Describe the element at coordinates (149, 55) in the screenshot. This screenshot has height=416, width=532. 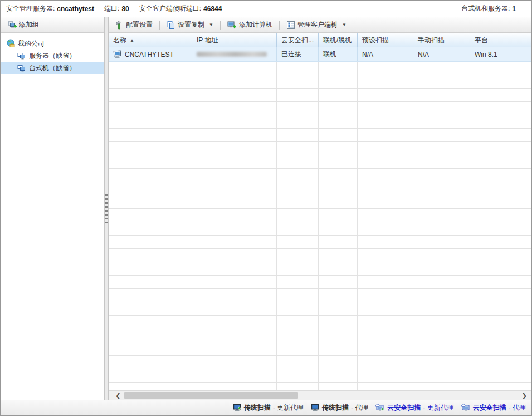
I see `computer-name: CNCATHYTEST` at that location.